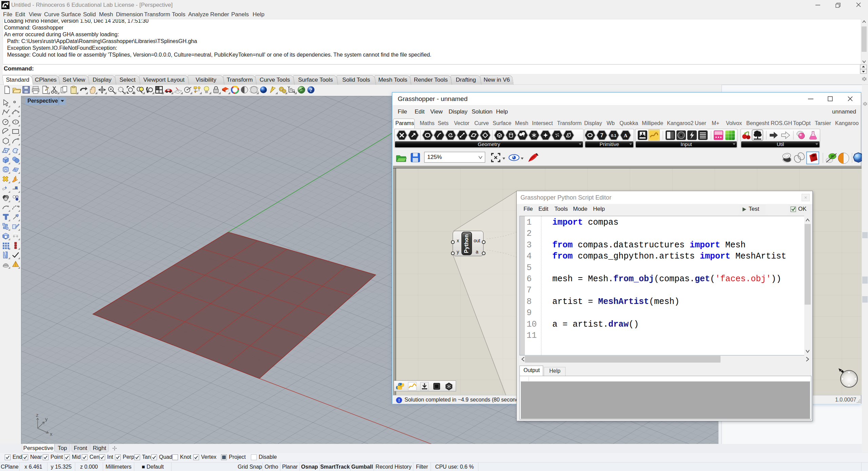 Image resolution: width=868 pixels, height=471 pixels. I want to click on svg-text: A, so click(626, 136).